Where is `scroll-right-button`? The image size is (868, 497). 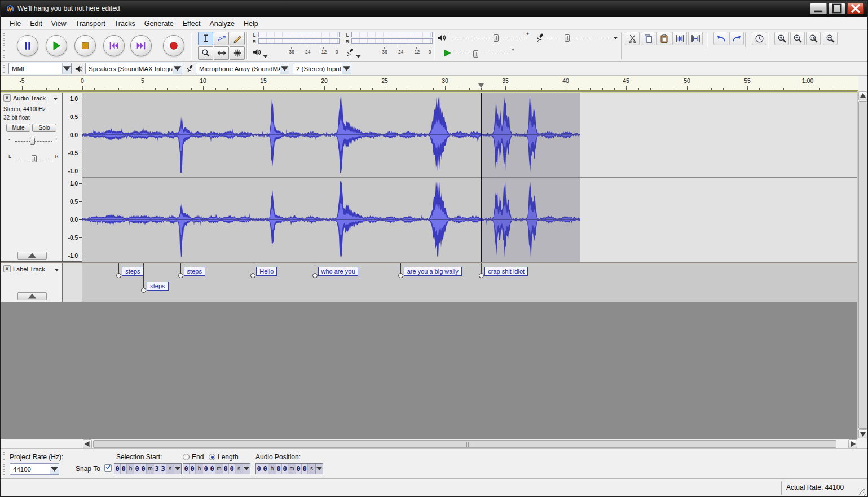
scroll-right-button is located at coordinates (853, 444).